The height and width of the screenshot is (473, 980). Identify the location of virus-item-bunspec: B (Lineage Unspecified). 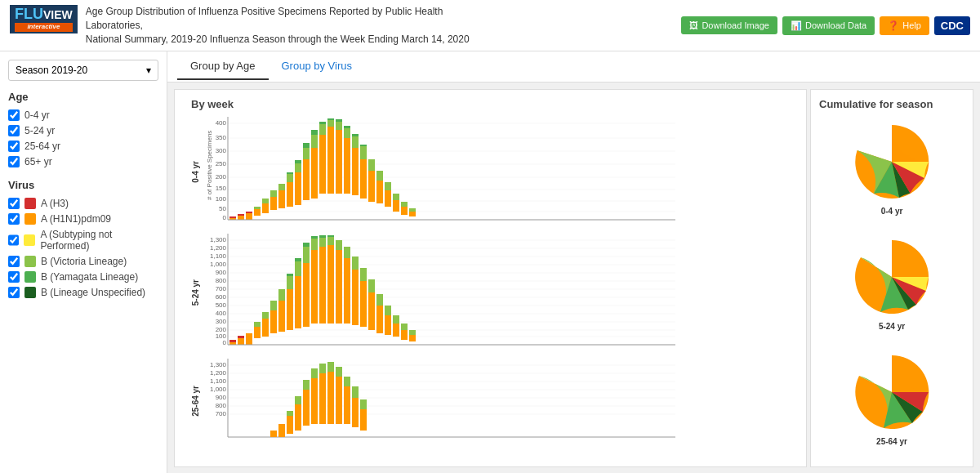
(83, 292).